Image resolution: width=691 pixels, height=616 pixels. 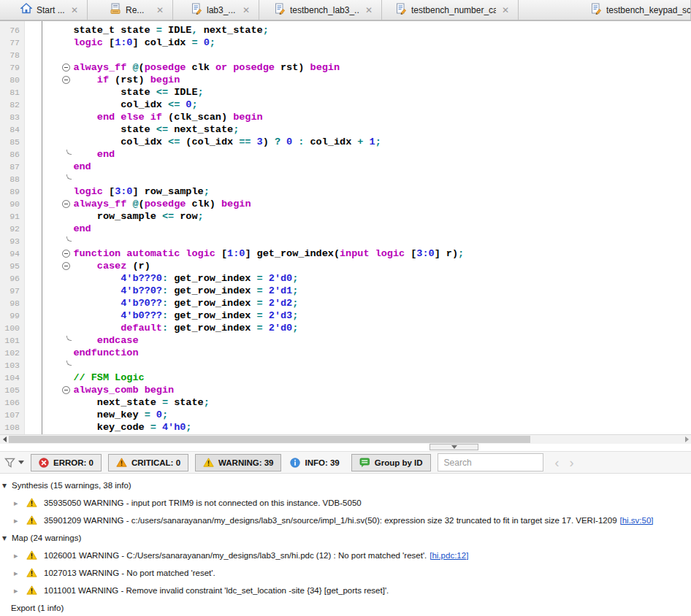 I want to click on code-line: 84 state <= next_state;, so click(x=346, y=130).